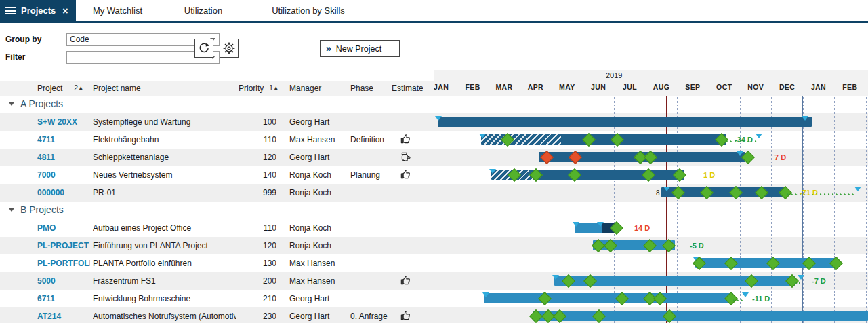 Image resolution: width=868 pixels, height=323 pixels. What do you see at coordinates (434, 172) in the screenshot?
I see `panel-divider` at bounding box center [434, 172].